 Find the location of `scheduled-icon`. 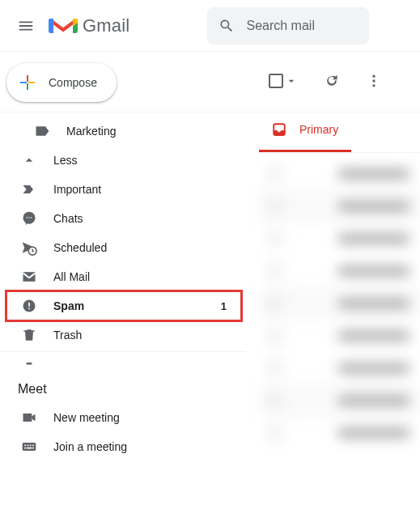

scheduled-icon is located at coordinates (29, 248).